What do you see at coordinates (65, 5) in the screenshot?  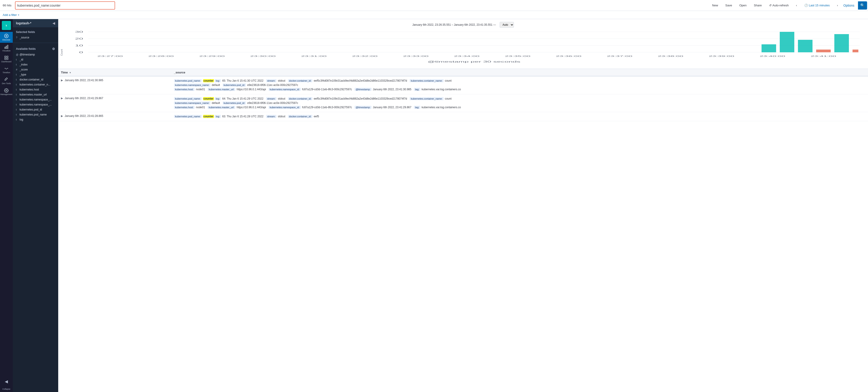 I see `search-input` at bounding box center [65, 5].